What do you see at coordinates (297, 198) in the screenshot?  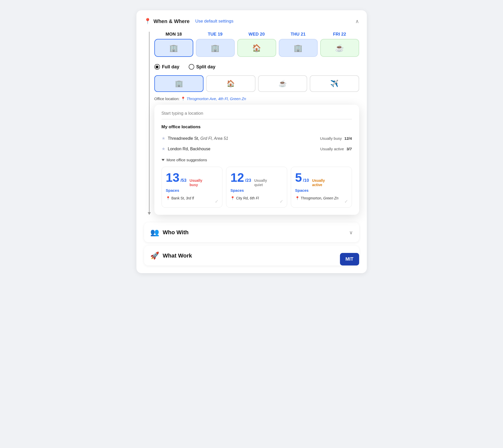 I see `pin-icon-card-3: 📍` at bounding box center [297, 198].